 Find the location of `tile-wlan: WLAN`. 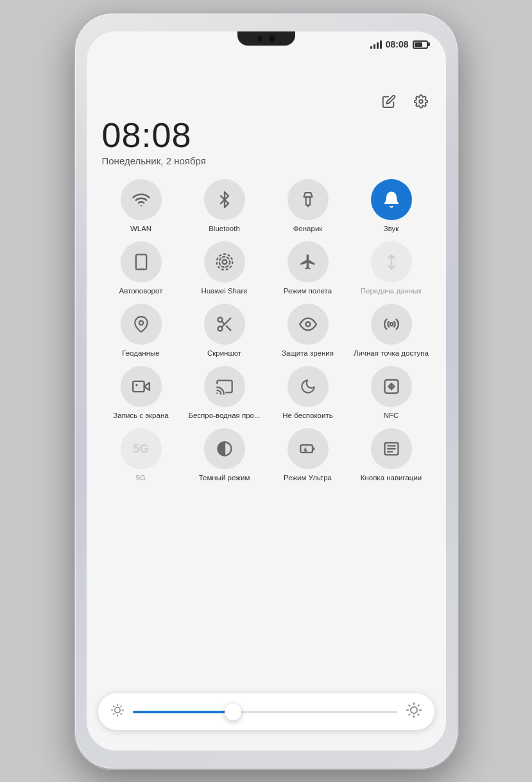

tile-wlan: WLAN is located at coordinates (141, 207).